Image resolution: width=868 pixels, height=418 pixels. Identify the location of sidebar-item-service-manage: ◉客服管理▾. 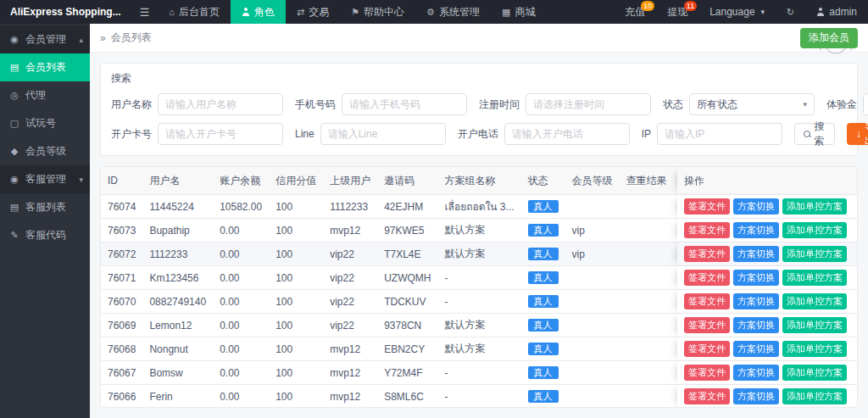
(45, 180).